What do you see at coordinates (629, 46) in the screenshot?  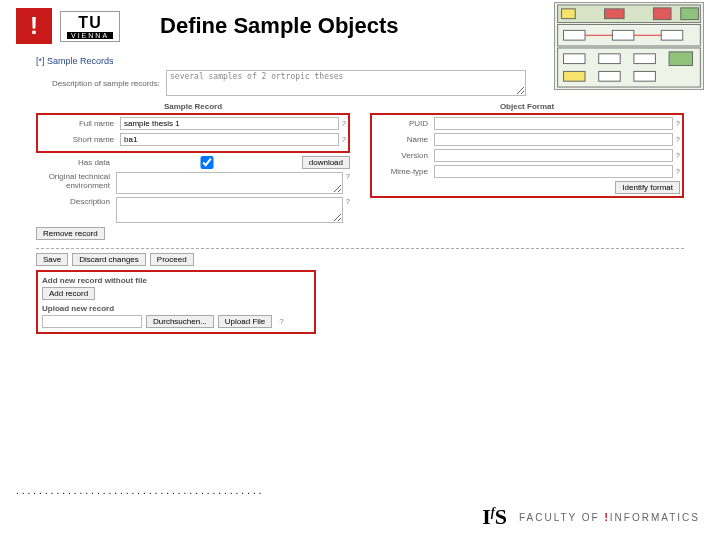 I see `workflow-diagram` at bounding box center [629, 46].